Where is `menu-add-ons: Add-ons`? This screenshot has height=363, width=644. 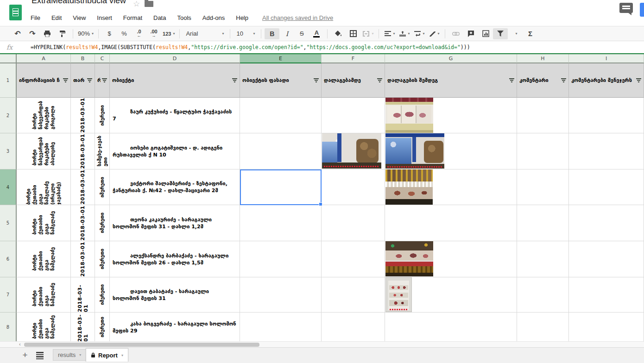
menu-add-ons: Add-ons is located at coordinates (216, 18).